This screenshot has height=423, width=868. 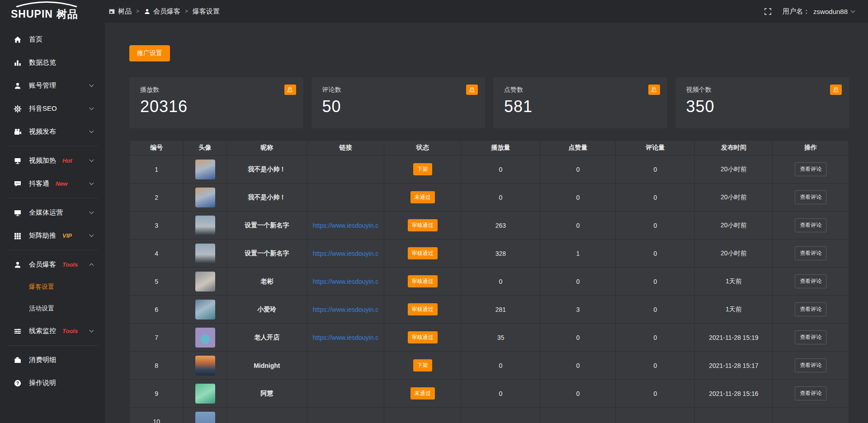 What do you see at coordinates (52, 236) in the screenshot?
I see `sidebar-item-10: 矩阵助推VIP` at bounding box center [52, 236].